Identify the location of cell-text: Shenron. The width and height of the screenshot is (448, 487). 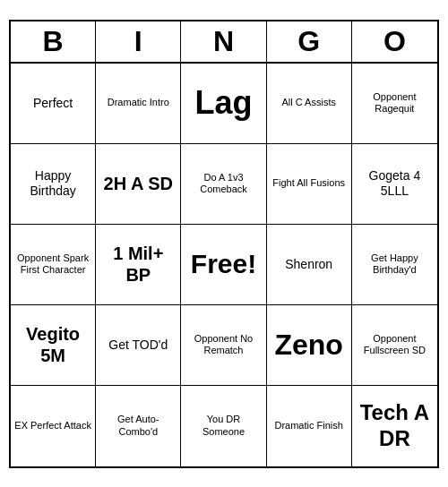
(309, 265).